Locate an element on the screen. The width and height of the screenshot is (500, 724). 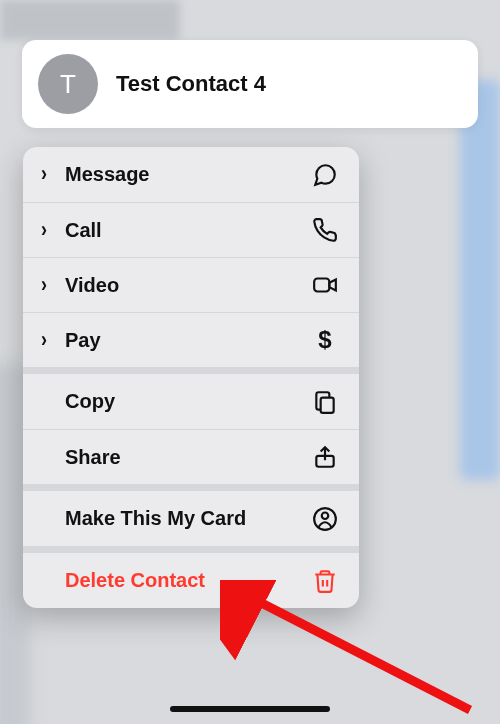
video-icon is located at coordinates (325, 285).